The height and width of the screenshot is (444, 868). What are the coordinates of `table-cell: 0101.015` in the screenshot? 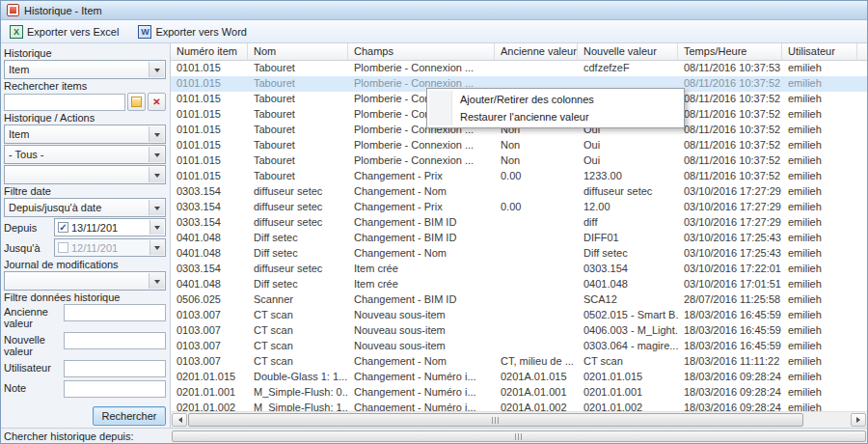 It's located at (209, 146).